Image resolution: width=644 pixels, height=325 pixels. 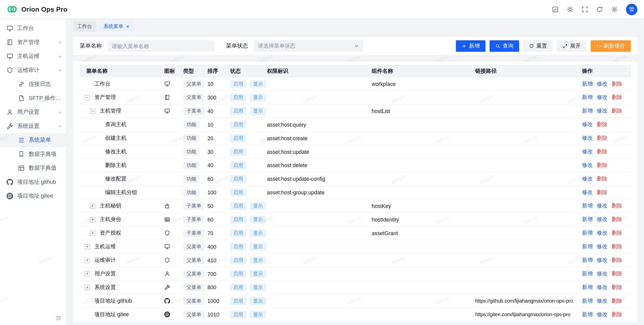 What do you see at coordinates (128, 26) in the screenshot?
I see `close-icon: ×` at bounding box center [128, 26].